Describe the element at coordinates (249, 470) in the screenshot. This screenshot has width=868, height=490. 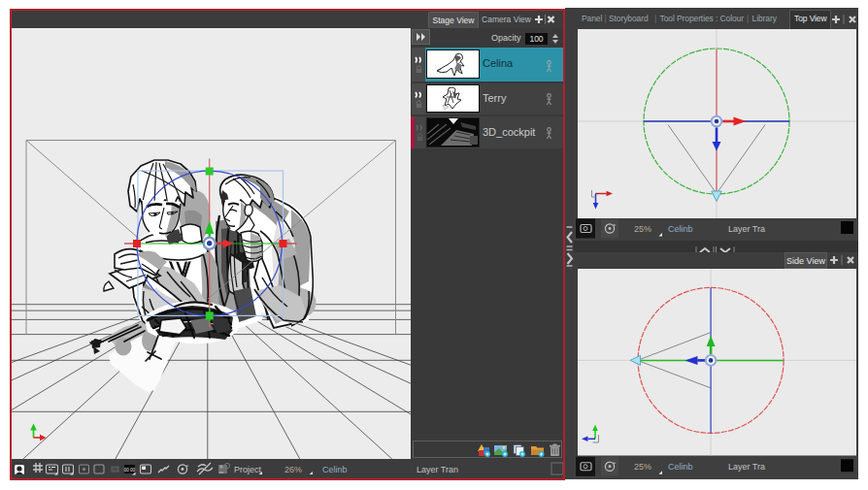
I see `svg-text: Project` at that location.